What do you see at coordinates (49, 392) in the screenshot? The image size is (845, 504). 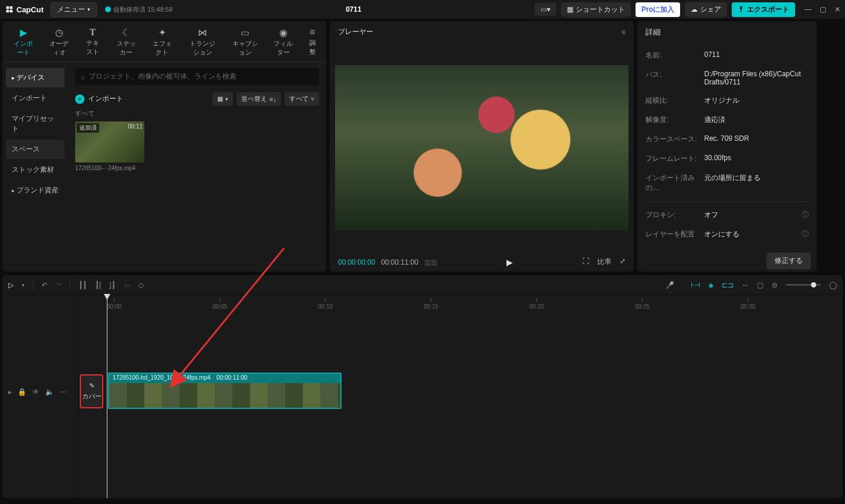 I see `track-mute-icon: 🔈` at bounding box center [49, 392].